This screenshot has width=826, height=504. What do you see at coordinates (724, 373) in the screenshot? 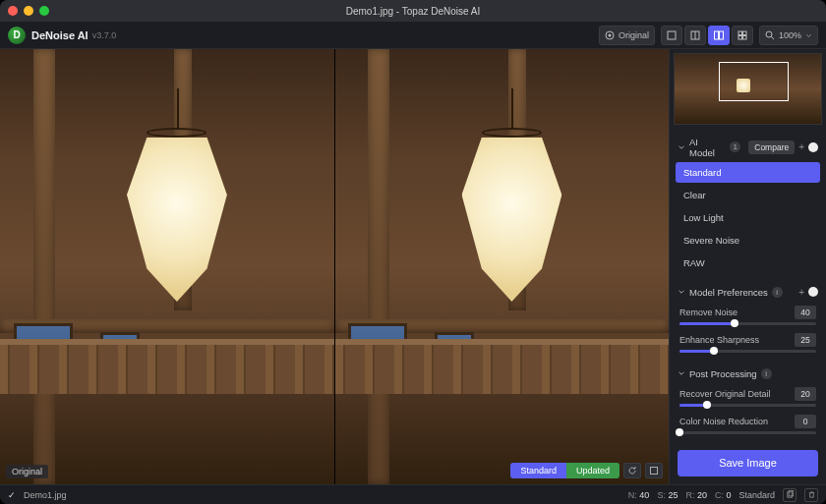
I see `post-processing-label: Post Processing` at bounding box center [724, 373].